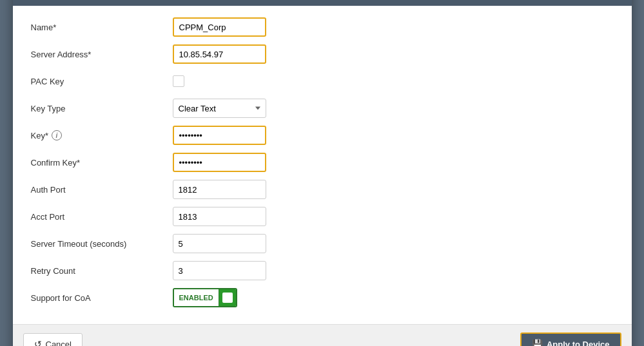 Image resolution: width=644 pixels, height=346 pixels. What do you see at coordinates (102, 108) in the screenshot?
I see `key-type-label: Key Type` at bounding box center [102, 108].